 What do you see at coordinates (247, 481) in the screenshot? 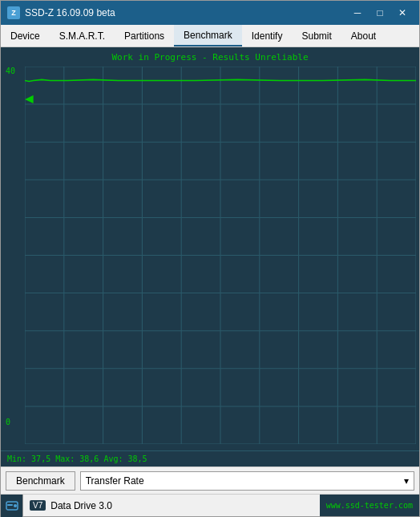
I see `transfer-rate-dropdown: Transfer Rate ▾` at bounding box center [247, 481].